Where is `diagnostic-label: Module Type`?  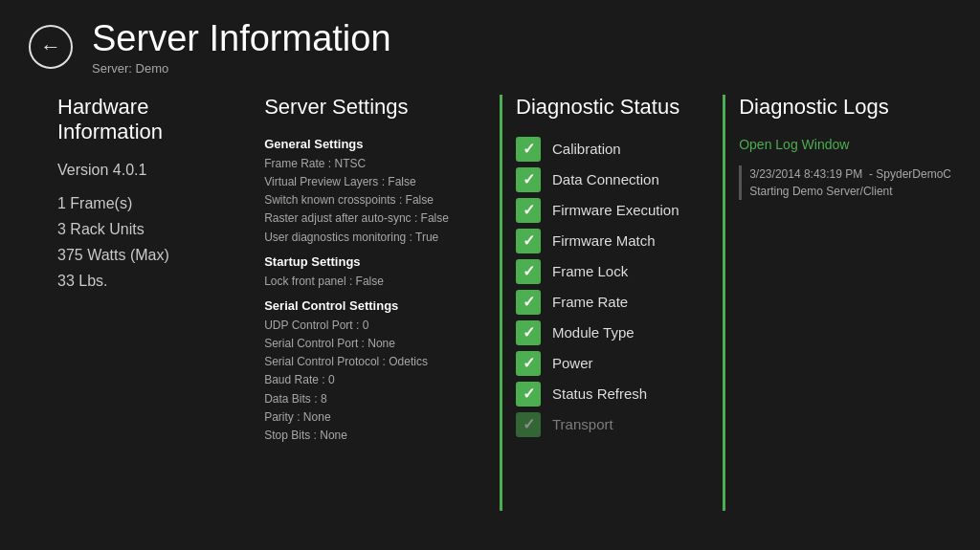
diagnostic-label: Module Type is located at coordinates (593, 333).